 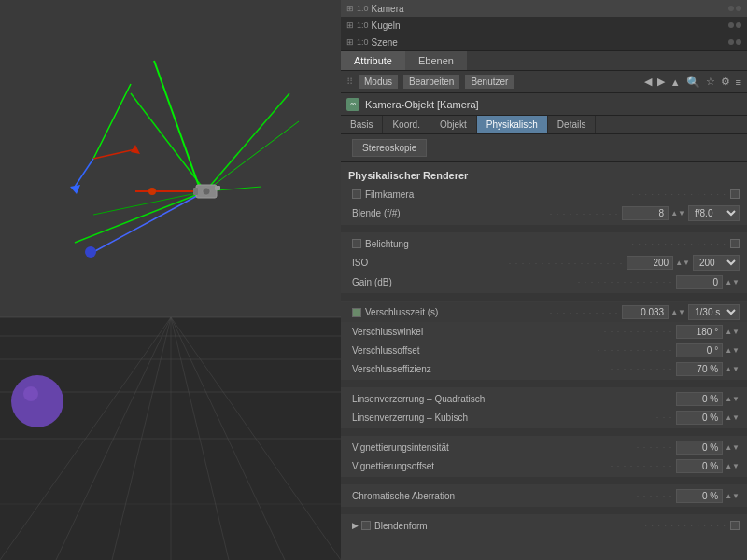 I want to click on prop-row-linsen-kub: Linsenverzerrung – Kubisch · · · ▲▼, so click(x=543, y=417).